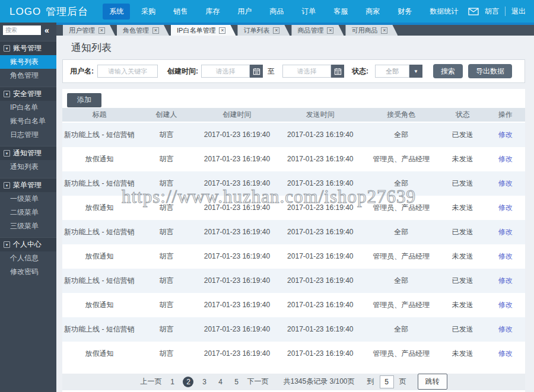  Describe the element at coordinates (28, 227) in the screenshot. I see `sidebar-item-menu-level-3: 三级菜单` at that location.